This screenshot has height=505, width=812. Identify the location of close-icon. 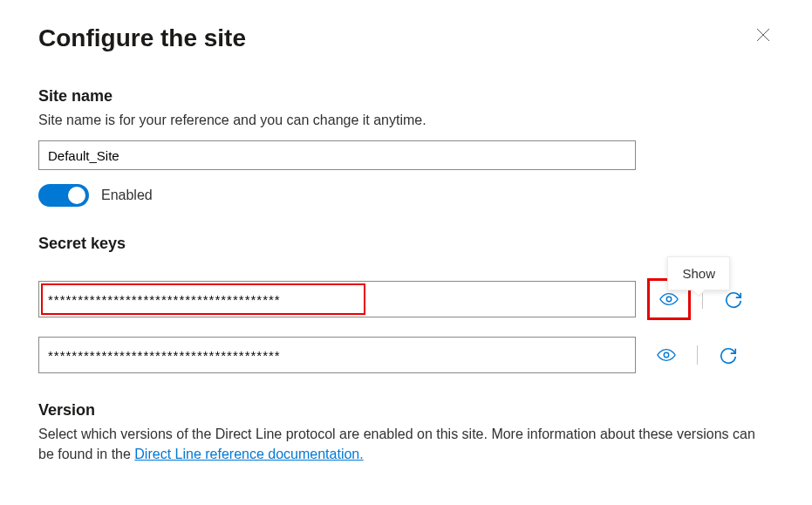
(763, 35).